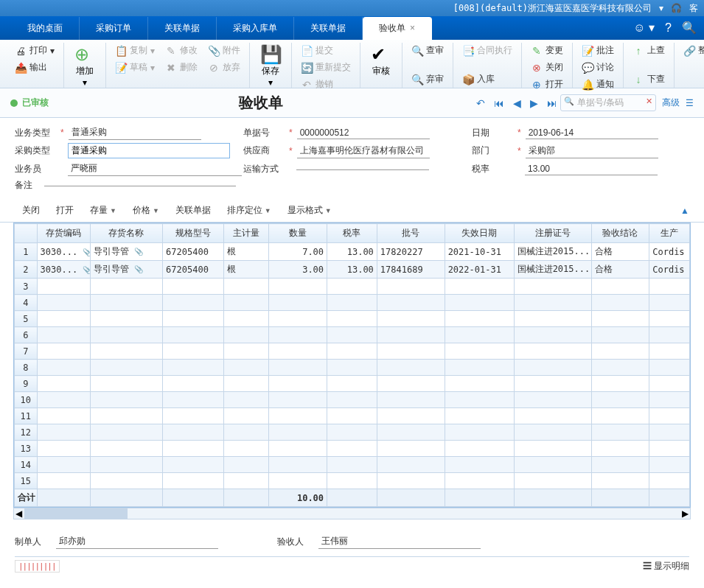 This screenshot has height=588, width=704. What do you see at coordinates (352, 536) in the screenshot?
I see `footer-form: 制单人邱亦勋 验收人王伟丽` at bounding box center [352, 536].